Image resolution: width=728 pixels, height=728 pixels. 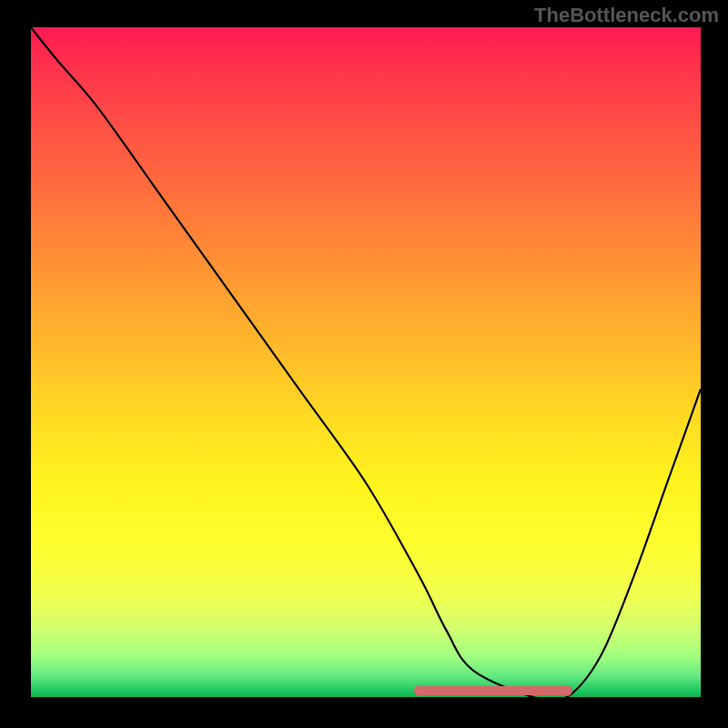 What do you see at coordinates (567, 691) in the screenshot?
I see `optimal-range-end-dot` at bounding box center [567, 691].